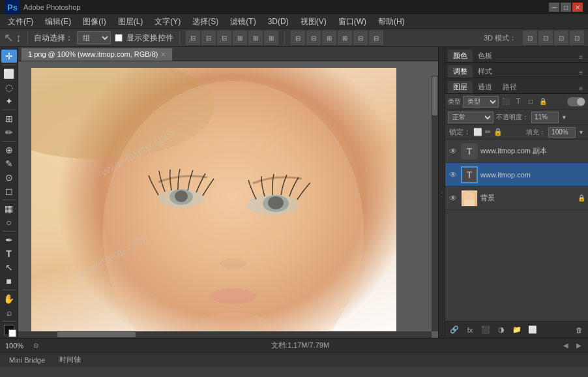 The width and height of the screenshot is (588, 377). Describe the element at coordinates (9, 119) in the screenshot. I see `tool-crop: ⊞` at that location.